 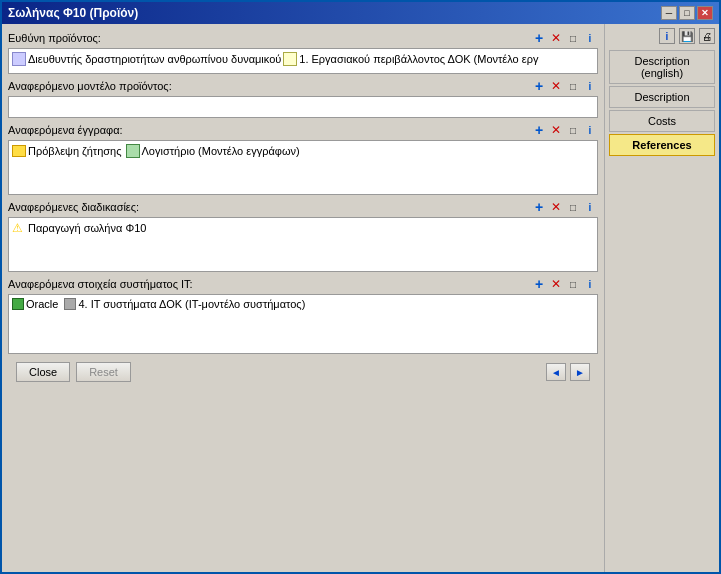 I want to click on responsibility-edit-button: □, so click(x=573, y=38).